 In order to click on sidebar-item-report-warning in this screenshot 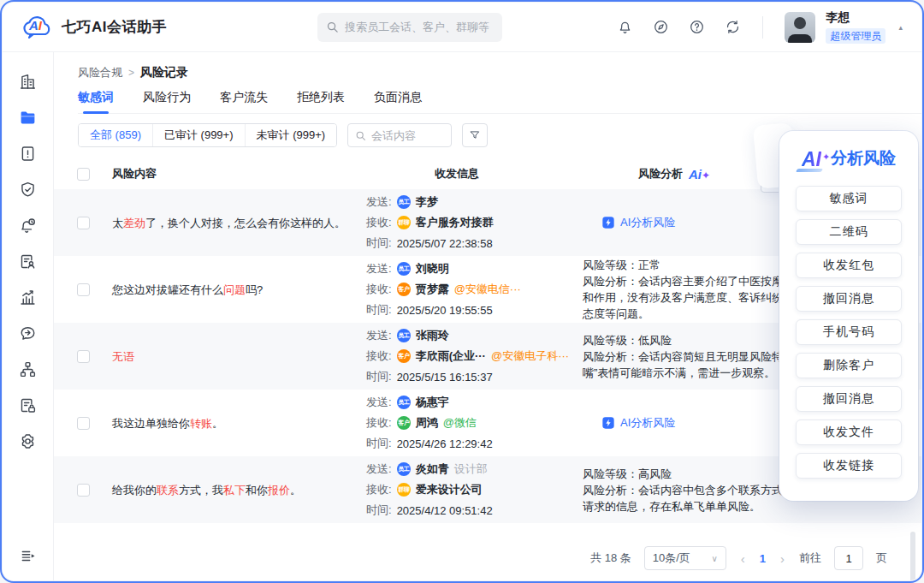, I will do `click(28, 154)`.